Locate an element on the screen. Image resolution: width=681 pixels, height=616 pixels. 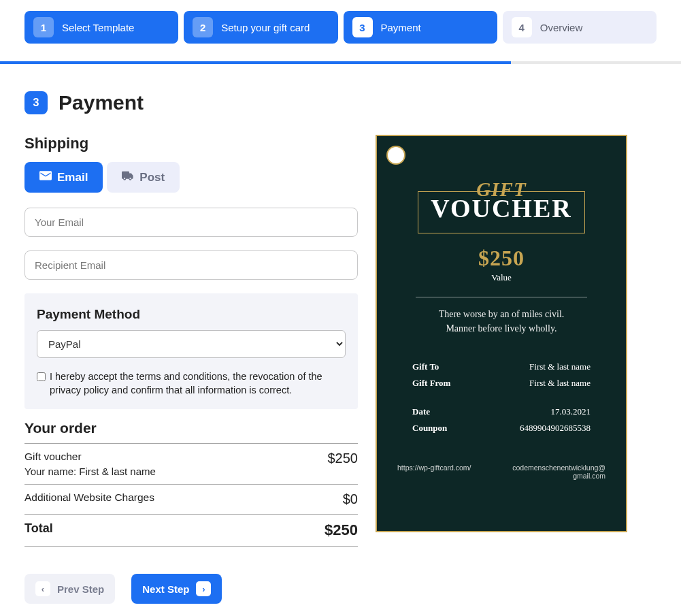
gift-to-key: Gift To is located at coordinates (426, 367).